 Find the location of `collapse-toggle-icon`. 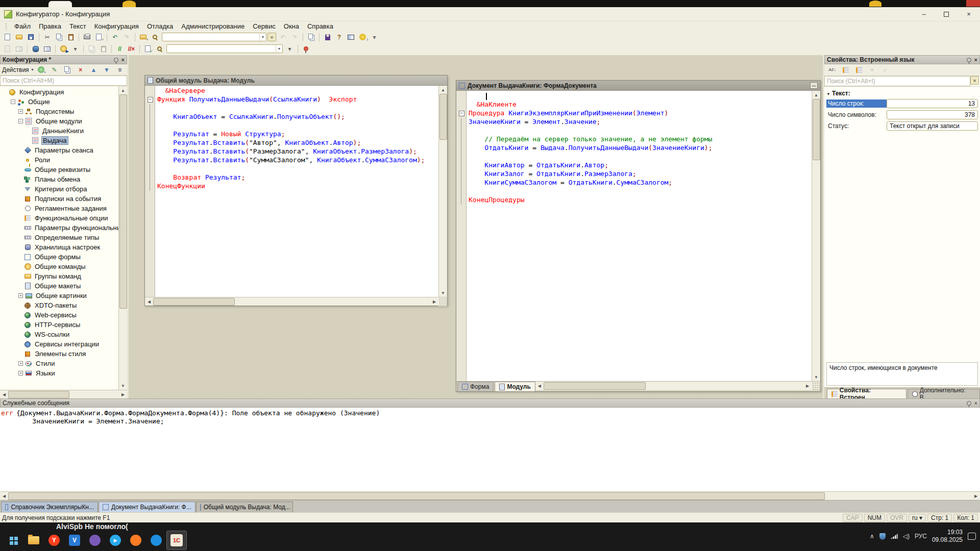

collapse-toggle-icon is located at coordinates (461, 113).